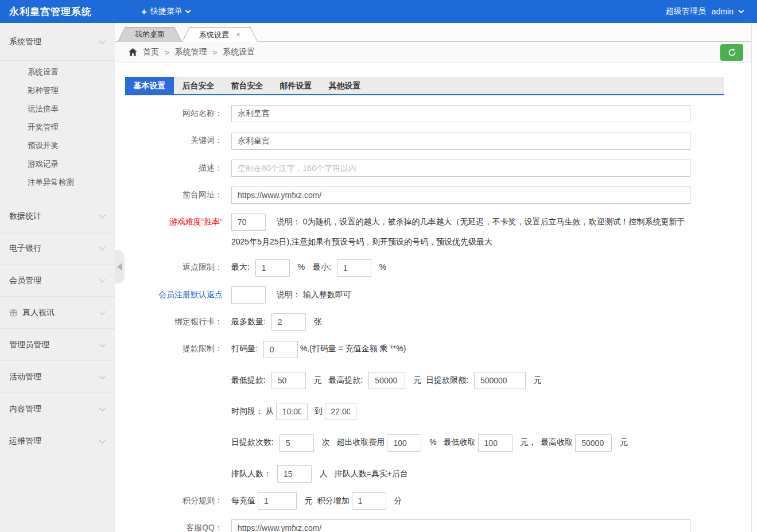 The height and width of the screenshot is (532, 757). Describe the element at coordinates (754, 278) in the screenshot. I see `vertical-scrollbar` at that location.